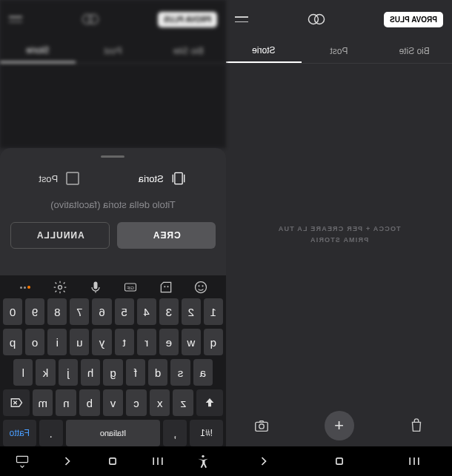  I want to click on done-key: Fatto, so click(19, 433).